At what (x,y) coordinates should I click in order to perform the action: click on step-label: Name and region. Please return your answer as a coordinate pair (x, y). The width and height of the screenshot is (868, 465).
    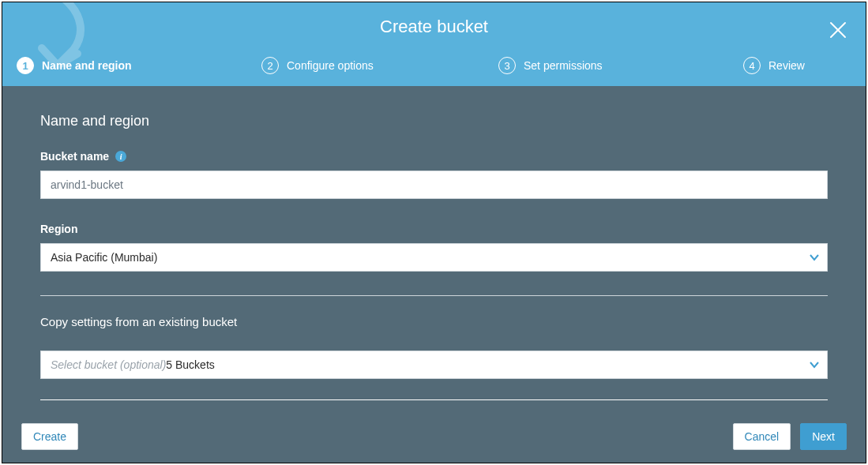
    Looking at the image, I should click on (87, 66).